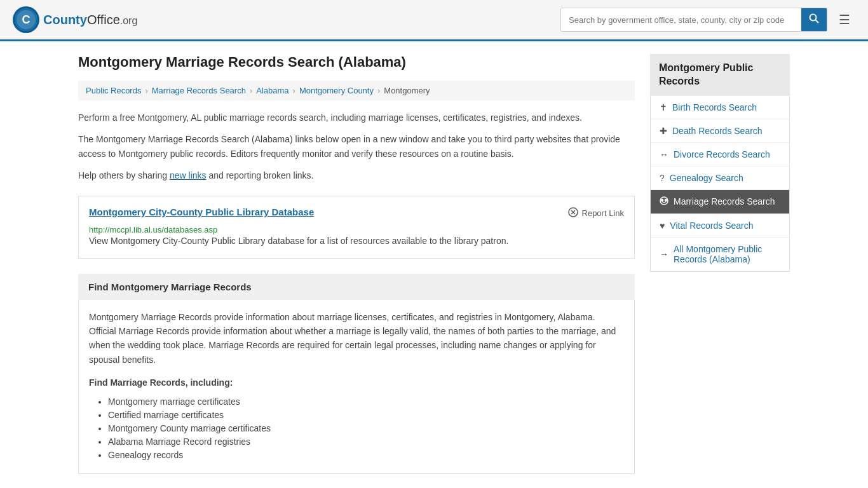 This screenshot has width=868, height=488. Describe the element at coordinates (720, 131) in the screenshot. I see `sidebar-item-death-records: ✚ Death Records Search` at that location.